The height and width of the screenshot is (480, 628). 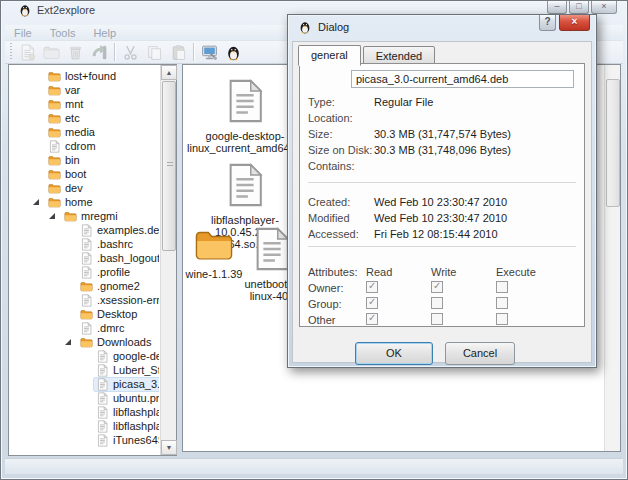 I want to click on tree-item-label: media, so click(x=80, y=132).